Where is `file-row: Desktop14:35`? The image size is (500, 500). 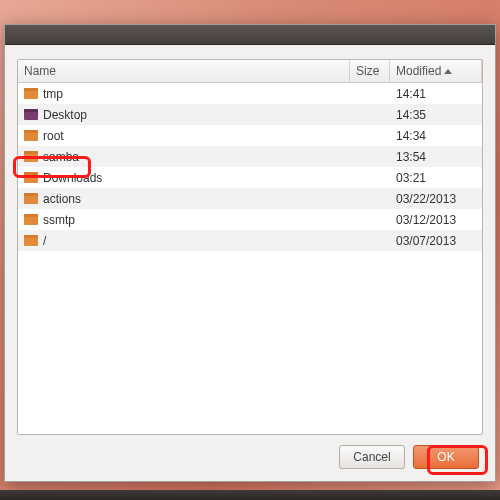 file-row: Desktop14:35 is located at coordinates (250, 114).